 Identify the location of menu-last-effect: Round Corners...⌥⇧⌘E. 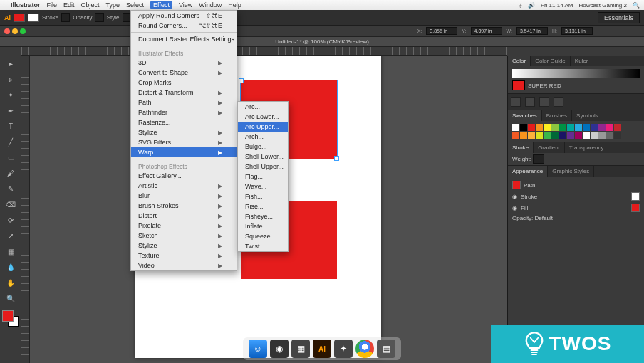
(184, 26).